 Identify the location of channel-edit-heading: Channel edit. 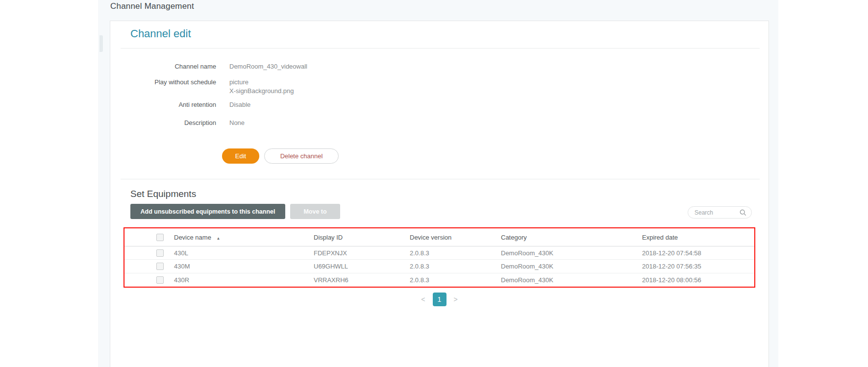
(161, 34).